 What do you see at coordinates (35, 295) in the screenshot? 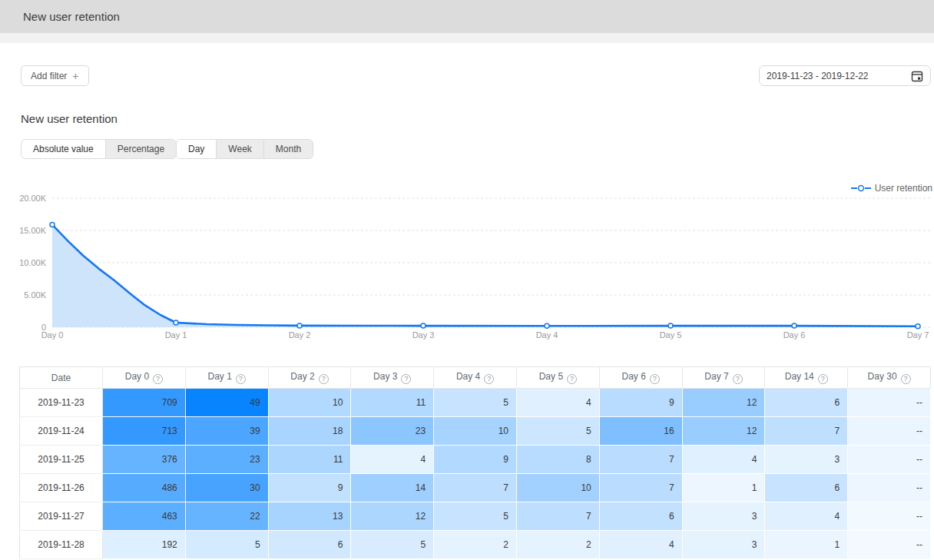
I see `y-axis-tick-label: 5.00K` at bounding box center [35, 295].